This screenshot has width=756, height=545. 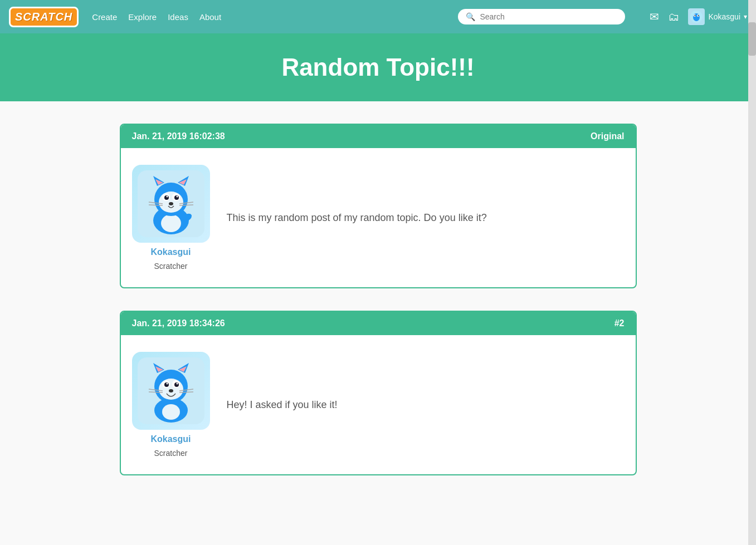 What do you see at coordinates (607, 136) in the screenshot?
I see `post-badge-1: Original` at bounding box center [607, 136].